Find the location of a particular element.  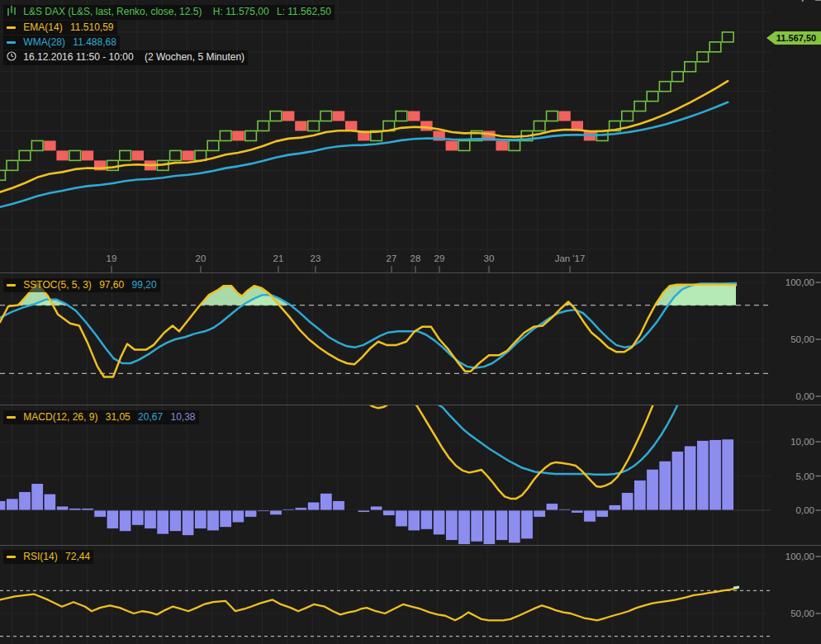

ema-label: EMA(14) is located at coordinates (43, 27).